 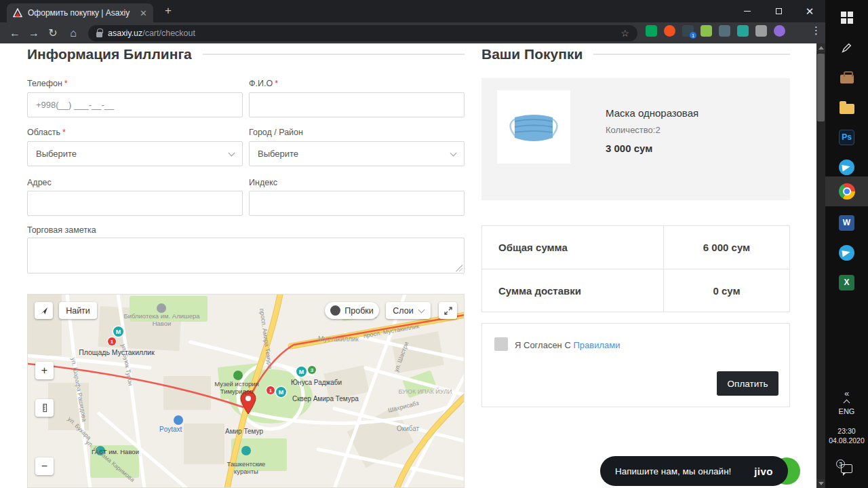 I want to click on city-label: Город / Район, so click(x=276, y=132).